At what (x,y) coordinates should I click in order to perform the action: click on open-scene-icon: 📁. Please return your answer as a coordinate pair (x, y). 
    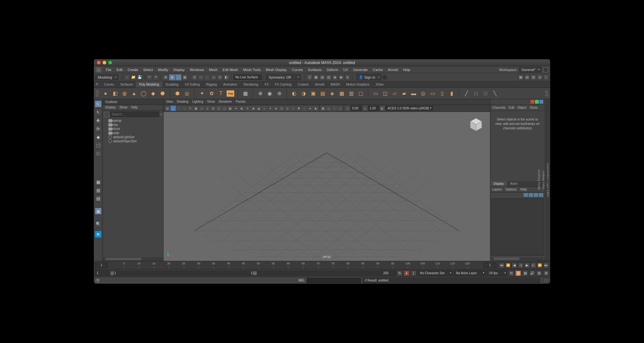
    Looking at the image, I should click on (133, 77).